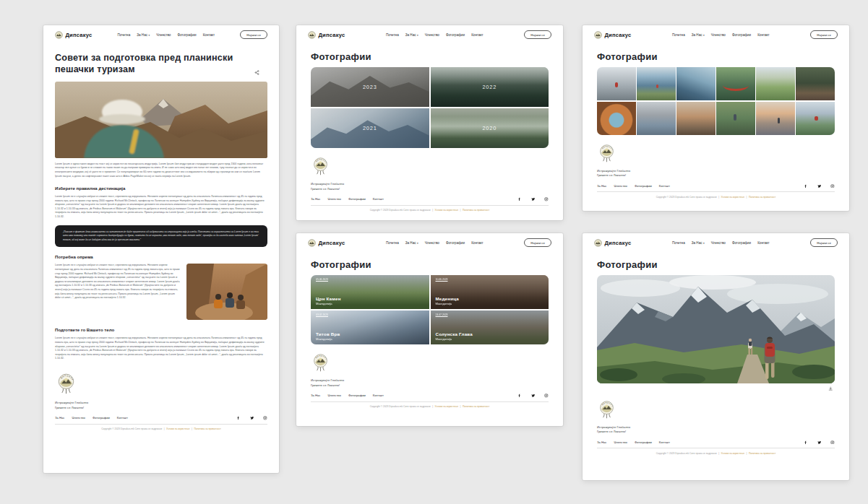 The width and height of the screenshot is (868, 504). I want to click on photo-thumb-glowing-tent-interior, so click(616, 118).